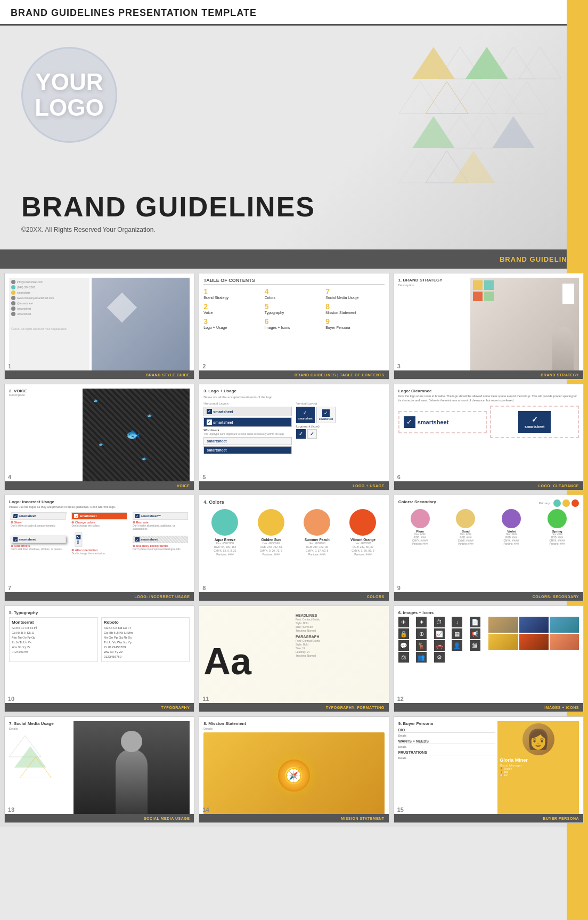  Describe the element at coordinates (99, 548) in the screenshot. I see `slide-7: Logo: Incorrect Usage Please use the log…` at that location.